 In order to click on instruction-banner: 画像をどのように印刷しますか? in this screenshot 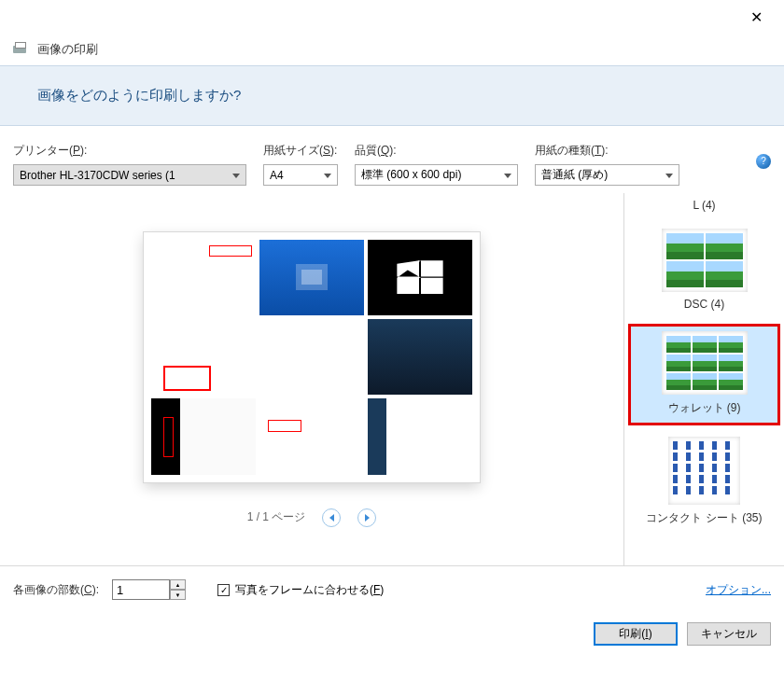, I will do `click(392, 95)`.